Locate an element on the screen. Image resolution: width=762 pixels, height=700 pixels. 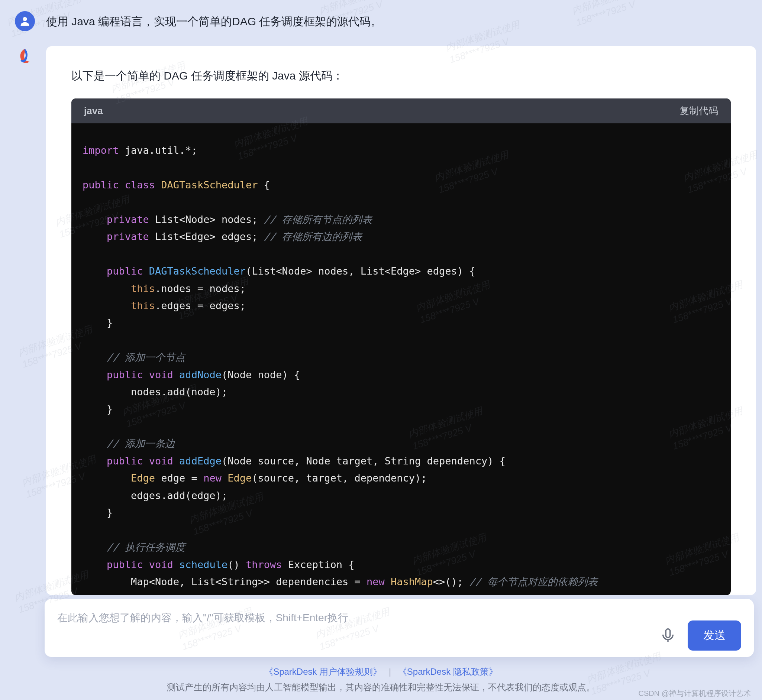
user-avatar is located at coordinates (25, 21).